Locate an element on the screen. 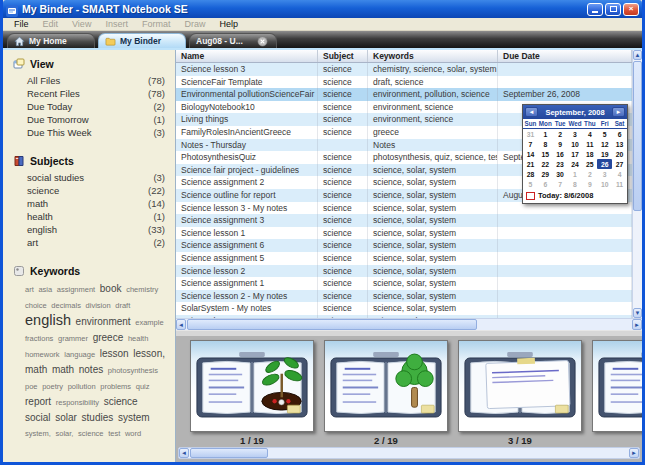 This screenshot has width=645, height=465. keyword-tag: system is located at coordinates (134, 418).